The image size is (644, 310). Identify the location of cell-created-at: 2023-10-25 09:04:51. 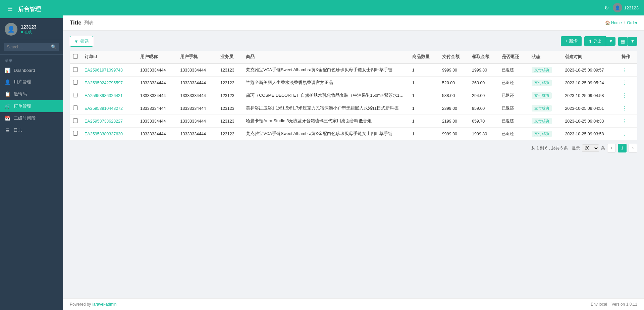
(590, 108).